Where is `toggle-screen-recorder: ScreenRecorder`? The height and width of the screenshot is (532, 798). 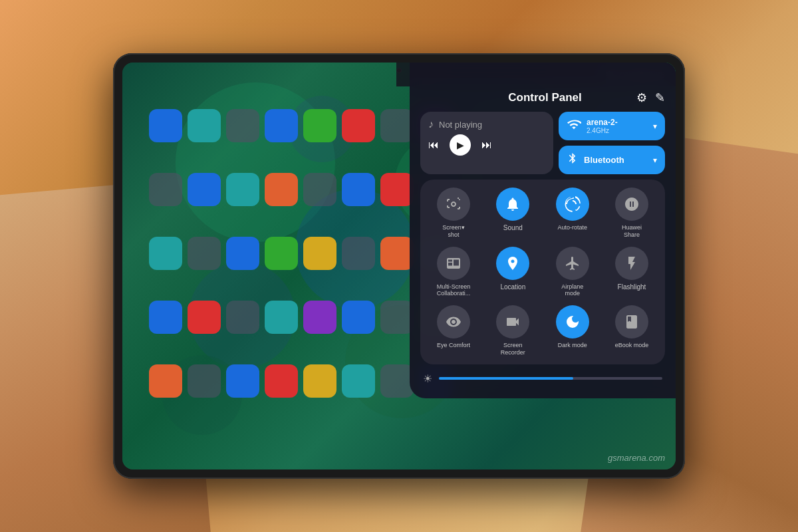 toggle-screen-recorder: ScreenRecorder is located at coordinates (513, 331).